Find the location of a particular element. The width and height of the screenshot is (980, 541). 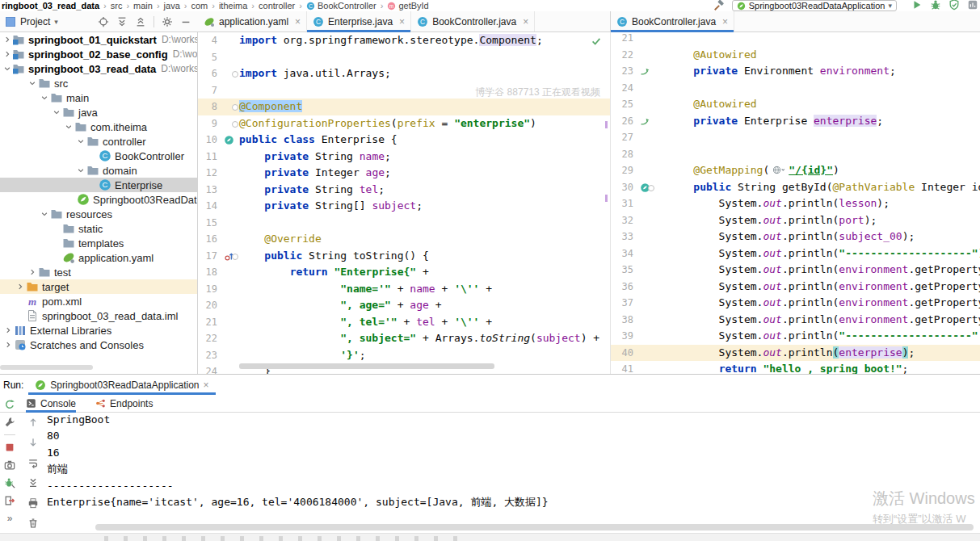

profiler-button is located at coordinates (973, 5).